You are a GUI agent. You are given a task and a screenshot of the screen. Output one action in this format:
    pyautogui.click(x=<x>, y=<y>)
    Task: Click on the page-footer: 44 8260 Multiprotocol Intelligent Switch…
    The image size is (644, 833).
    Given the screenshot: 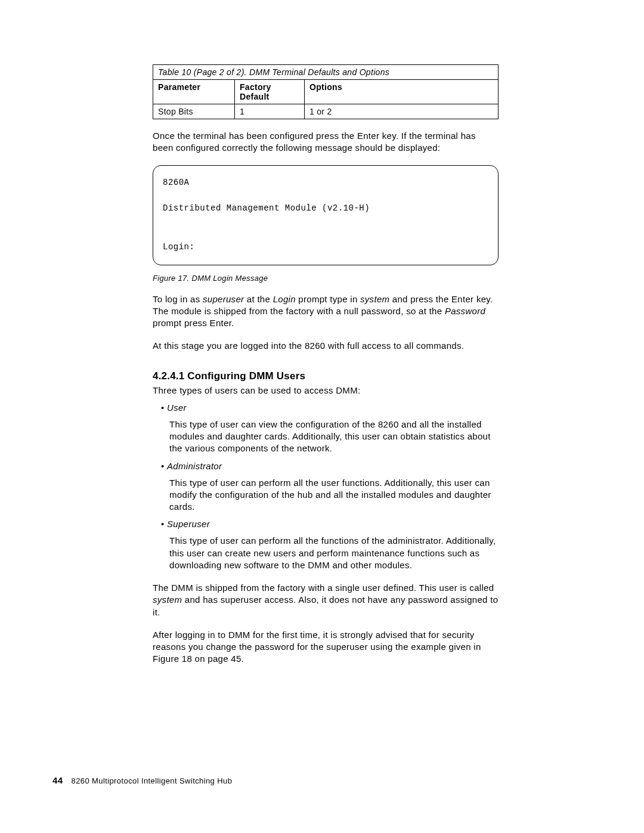 What is the action you would take?
    pyautogui.click(x=142, y=780)
    